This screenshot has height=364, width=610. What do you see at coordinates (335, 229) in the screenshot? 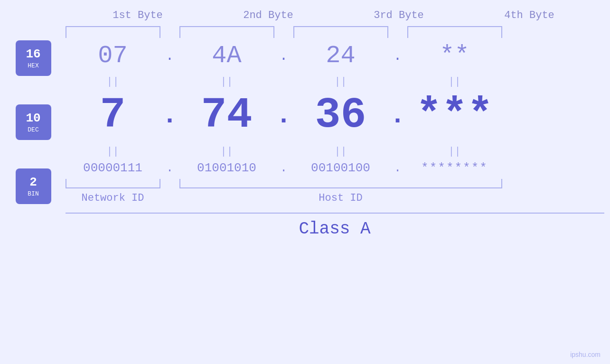
I see `class-label: Class A` at bounding box center [335, 229].